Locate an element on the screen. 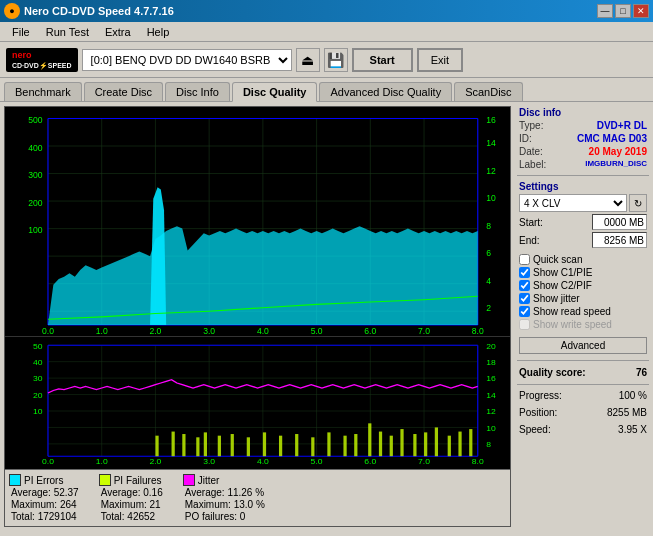 Image resolution: width=653 pixels, height=536 pixels. drive-select: [0:0] BENQ DVD DD DW1640 BSRB is located at coordinates (187, 60).